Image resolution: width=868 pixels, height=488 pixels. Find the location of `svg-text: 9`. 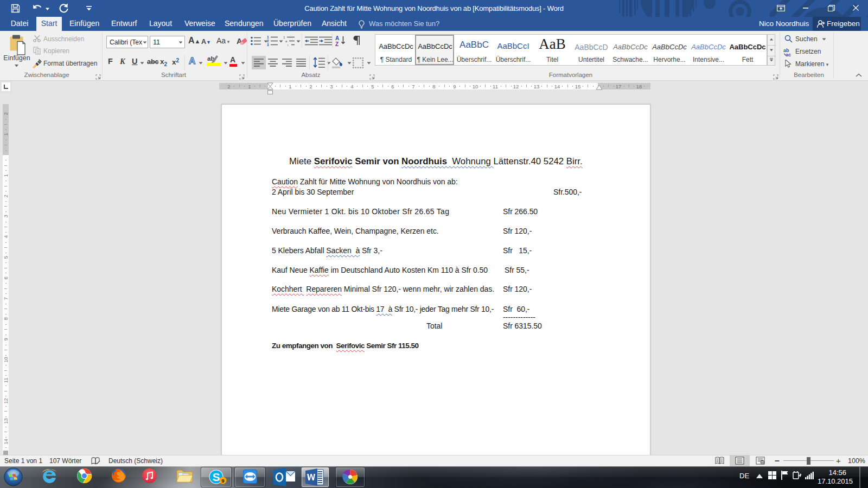

svg-text: 9 is located at coordinates (222, 480).